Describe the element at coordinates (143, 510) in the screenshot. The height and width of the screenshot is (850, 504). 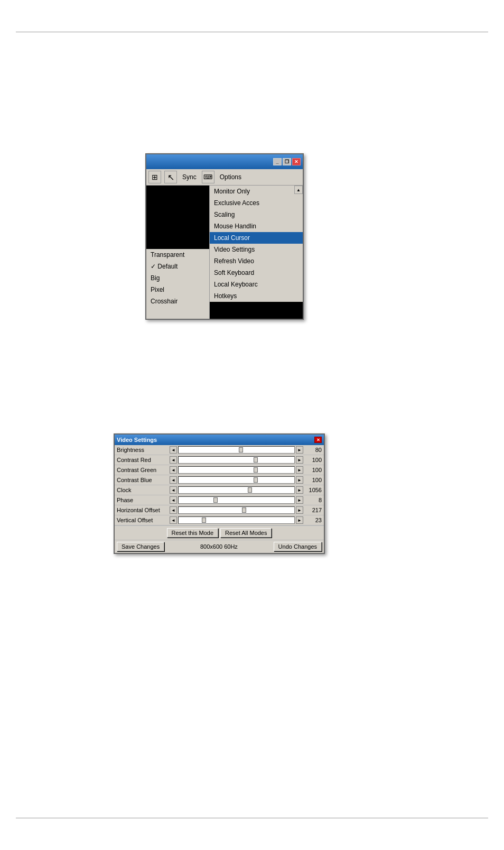
I see `horizontal-offset-label: Horizontal Offset` at that location.